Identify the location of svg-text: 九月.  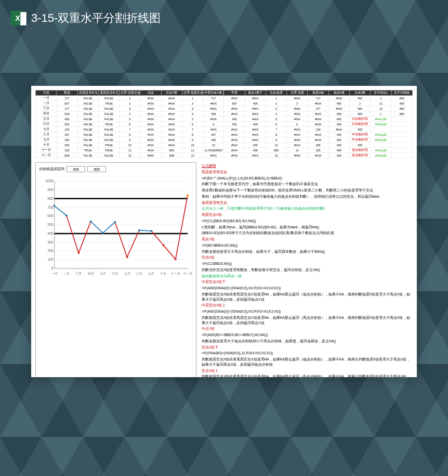
(151, 274).